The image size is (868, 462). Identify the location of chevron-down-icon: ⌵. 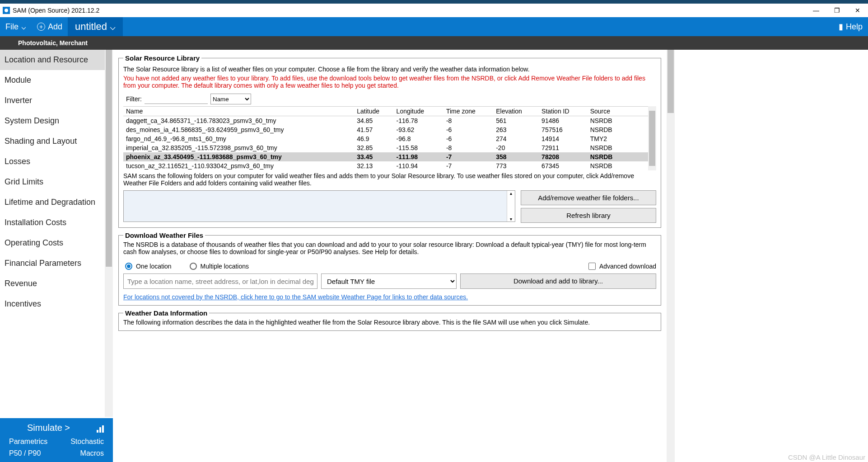
(113, 27).